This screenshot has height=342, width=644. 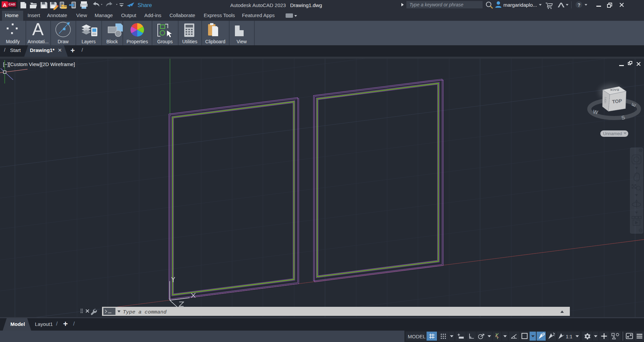 What do you see at coordinates (520, 5) in the screenshot?
I see `svg-text: margaridaplo...` at bounding box center [520, 5].